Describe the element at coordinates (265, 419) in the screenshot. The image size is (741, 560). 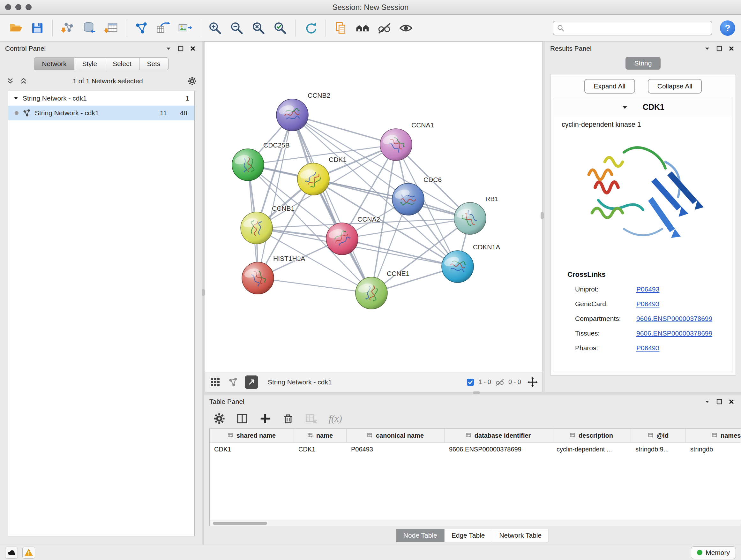
I see `create-column-button` at that location.